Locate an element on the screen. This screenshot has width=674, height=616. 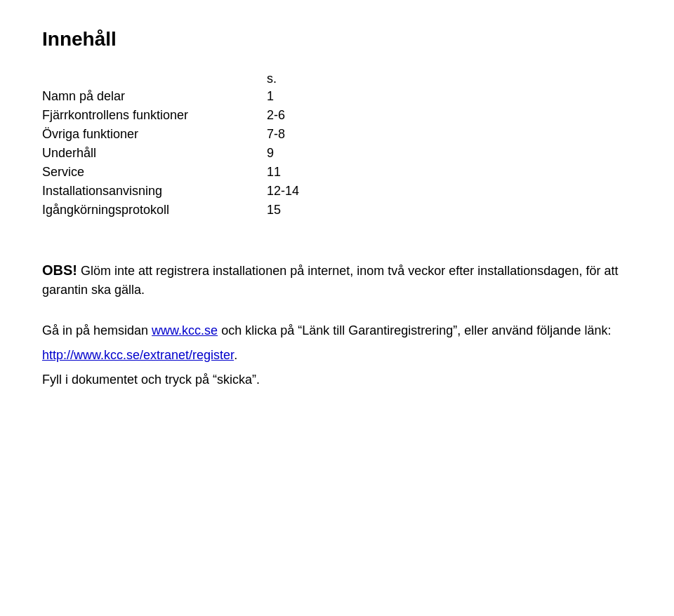
info-line-1: Gå in på hemsidan www.kcc.se och klicka … is located at coordinates (337, 331).